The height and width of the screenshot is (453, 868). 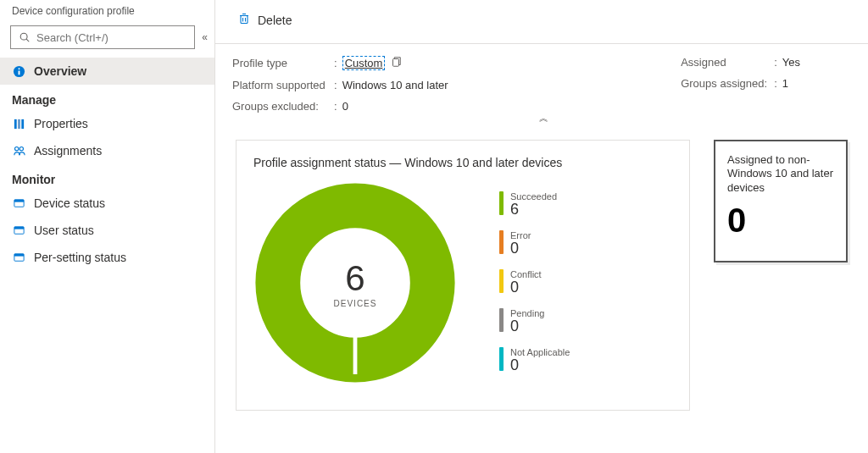 I want to click on delete-button: Delete, so click(x=264, y=20).